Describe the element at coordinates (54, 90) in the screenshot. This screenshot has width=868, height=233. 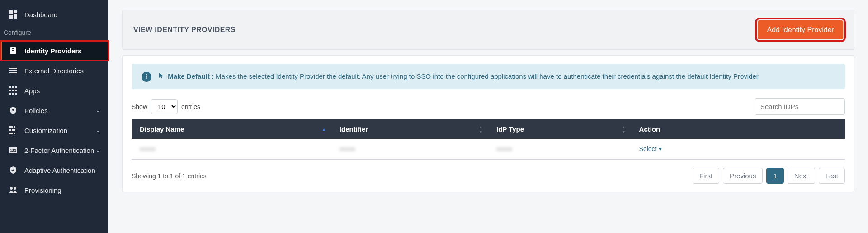
I see `sidebar-item-apps: Apps` at that location.